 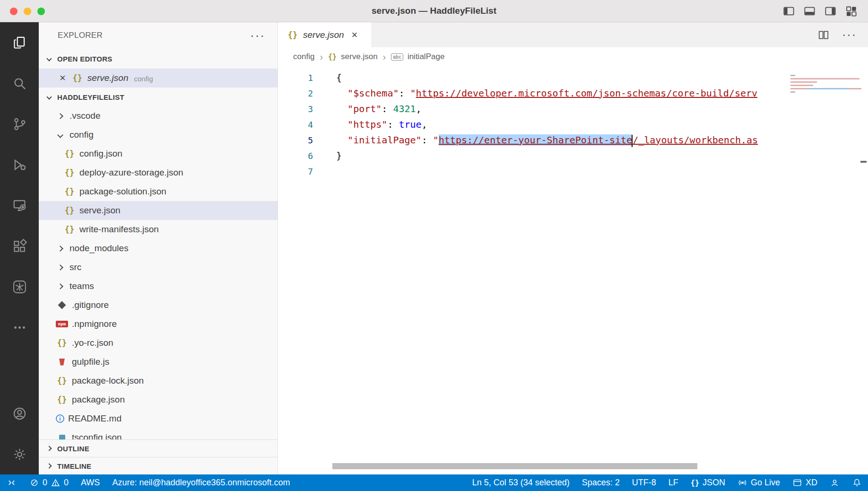 I want to click on line-number: 3, so click(x=295, y=109).